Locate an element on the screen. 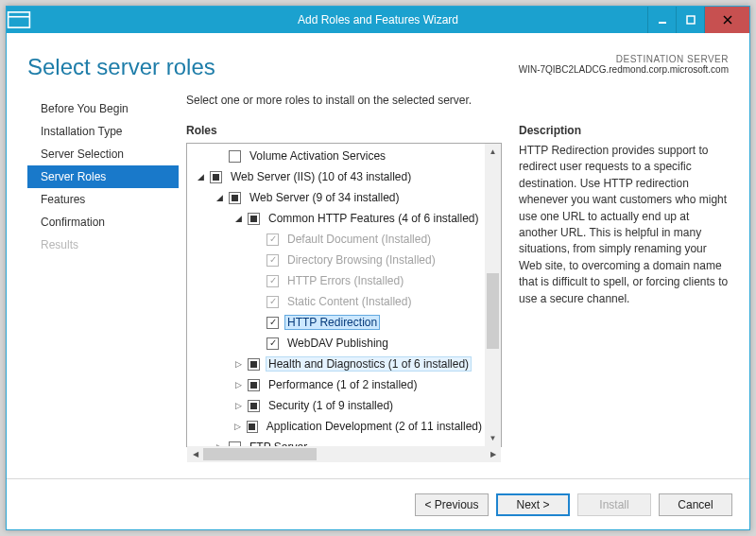 The height and width of the screenshot is (536, 756). tree-node-label: HTTP Redirection is located at coordinates (333, 322).